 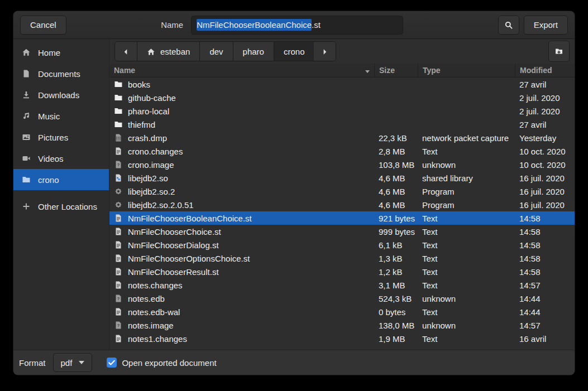 I want to click on file-type: shared library, so click(x=466, y=178).